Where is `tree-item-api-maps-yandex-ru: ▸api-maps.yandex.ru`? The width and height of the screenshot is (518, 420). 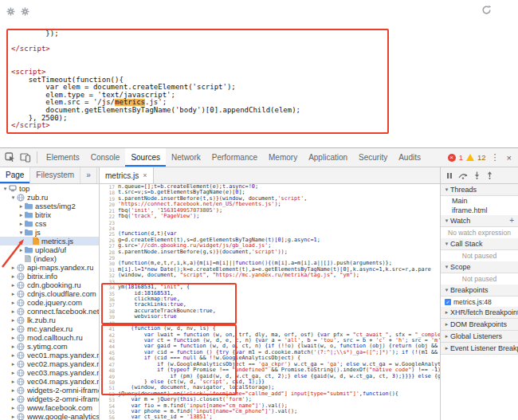 tree-item-api-maps-yandex-ru: ▸api-maps.yandex.ru is located at coordinates (49, 268).